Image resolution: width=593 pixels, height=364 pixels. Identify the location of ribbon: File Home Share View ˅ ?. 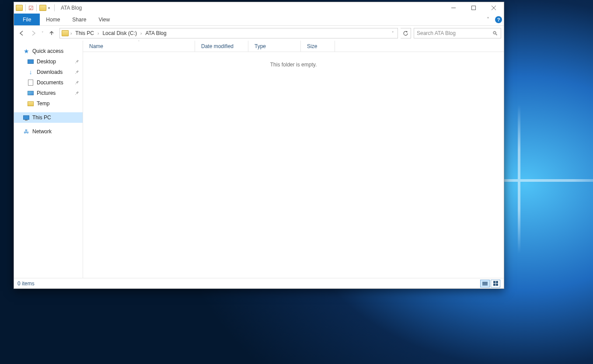
(259, 20).